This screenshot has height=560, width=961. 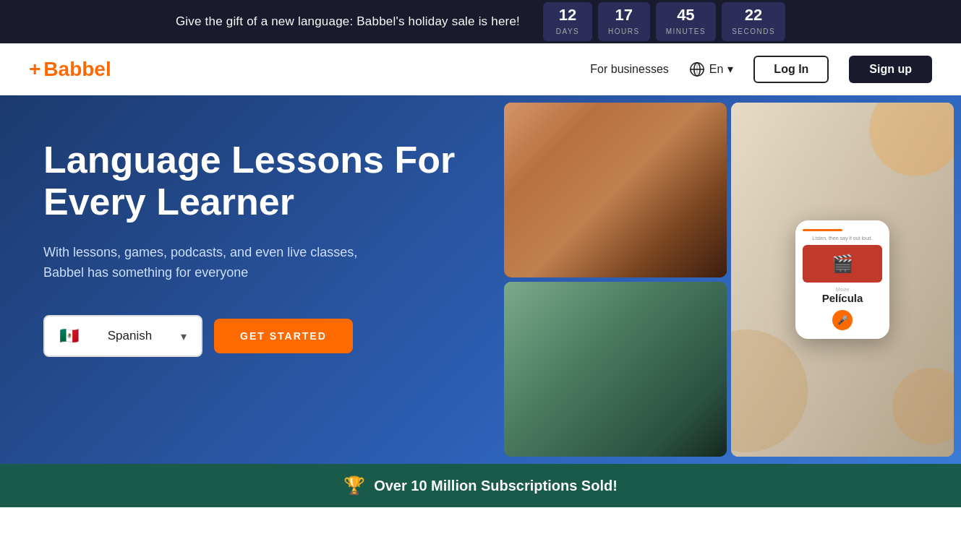 I want to click on phone-top-label: Listen, then say it out loud., so click(x=842, y=238).